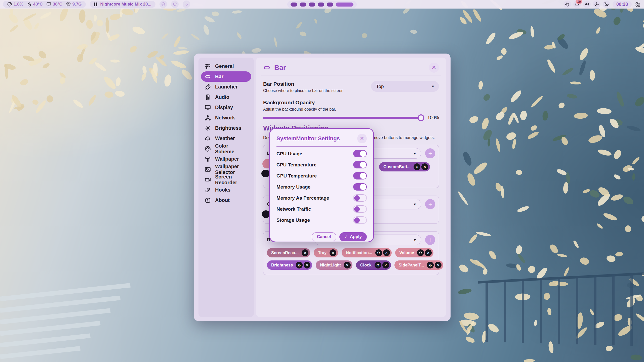 This screenshot has width=644, height=362. Describe the element at coordinates (373, 265) in the screenshot. I see `widget-chip: Clock ⚙ ✕` at that location.